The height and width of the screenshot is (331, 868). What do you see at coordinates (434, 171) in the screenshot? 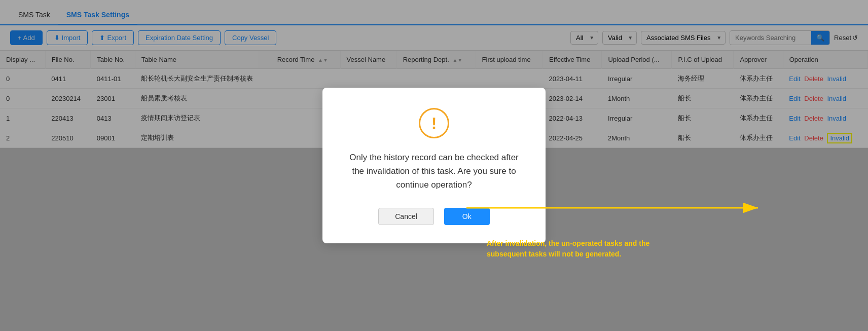
I see `modal-message: Only the history record can be checked a…` at bounding box center [434, 171].